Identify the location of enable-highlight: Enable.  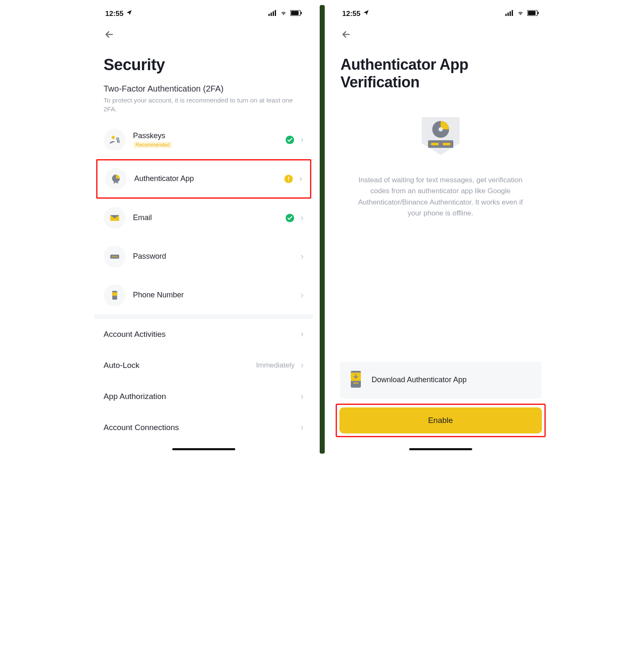
(441, 420).